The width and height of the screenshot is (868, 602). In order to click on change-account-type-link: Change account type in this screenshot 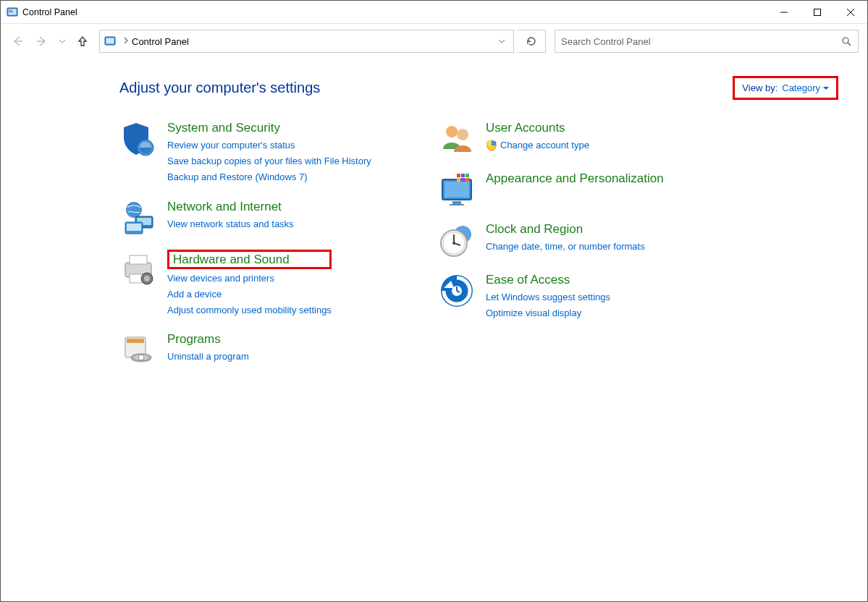, I will do `click(537, 145)`.